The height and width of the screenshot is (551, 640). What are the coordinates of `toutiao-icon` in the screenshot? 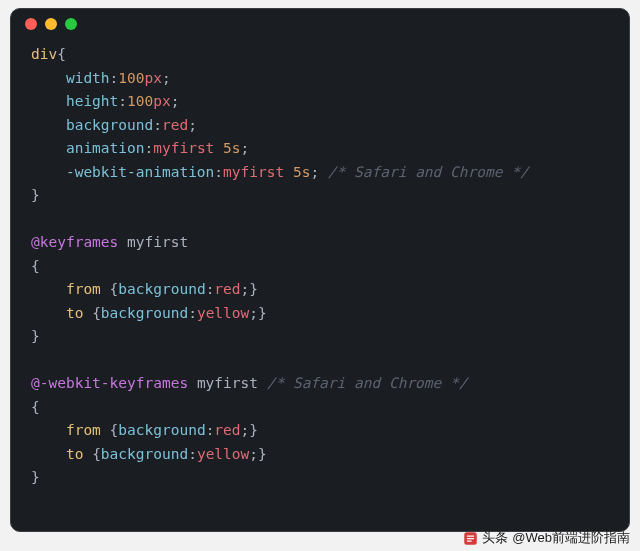 It's located at (470, 538).